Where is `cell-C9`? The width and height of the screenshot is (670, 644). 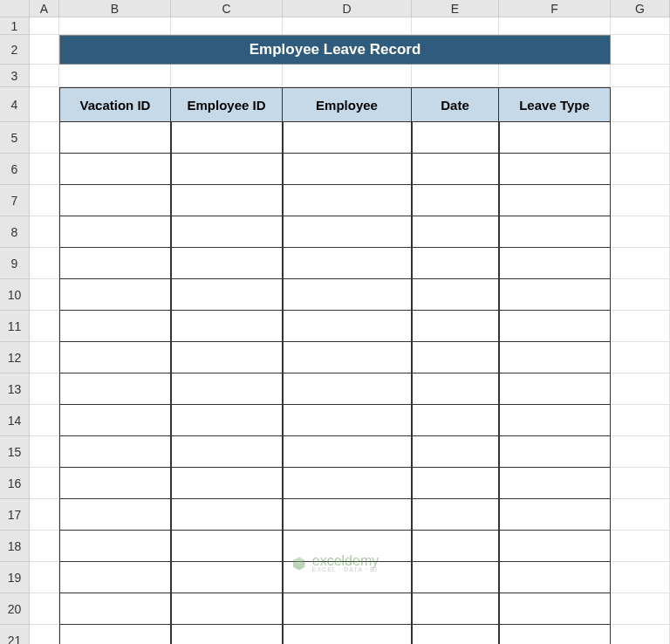 cell-C9 is located at coordinates (227, 264).